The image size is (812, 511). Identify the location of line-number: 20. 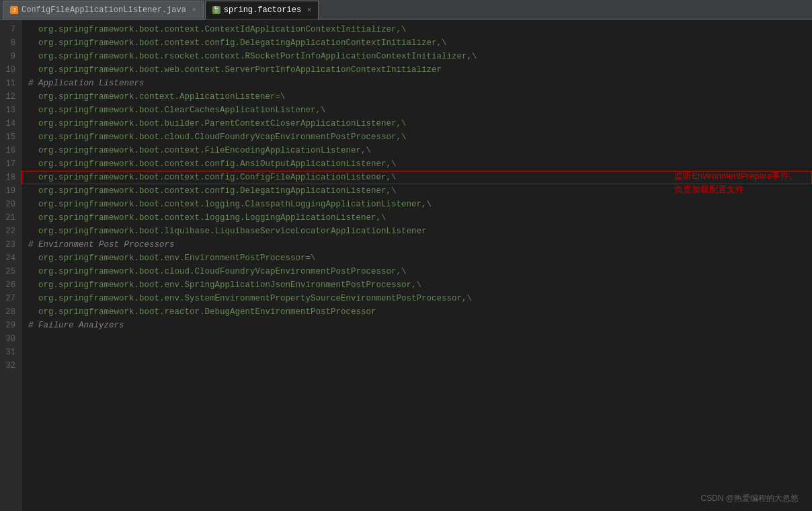
(11, 204).